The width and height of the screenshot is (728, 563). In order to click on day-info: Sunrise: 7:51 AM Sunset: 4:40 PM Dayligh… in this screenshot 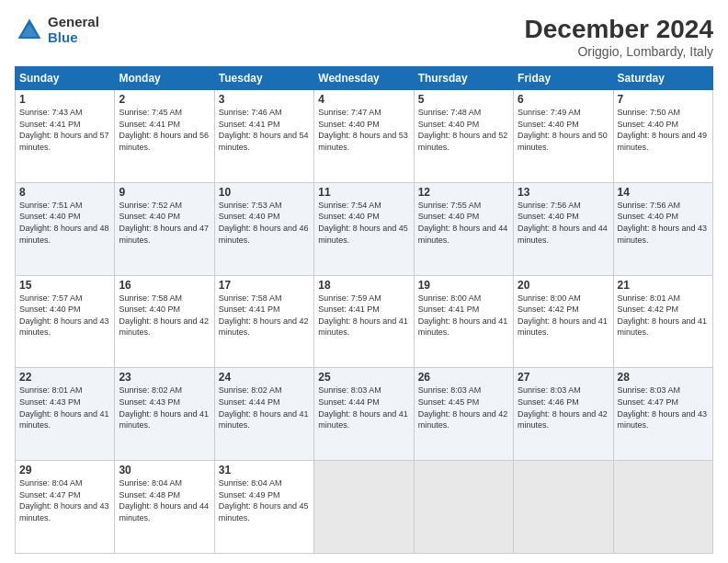, I will do `click(64, 223)`.